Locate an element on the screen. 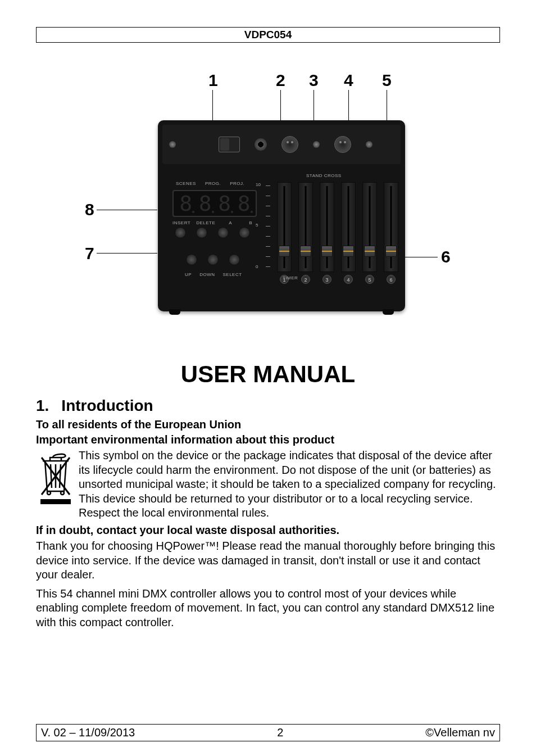 This screenshot has height=756, width=536. scale-top-label: 10 is located at coordinates (258, 184).